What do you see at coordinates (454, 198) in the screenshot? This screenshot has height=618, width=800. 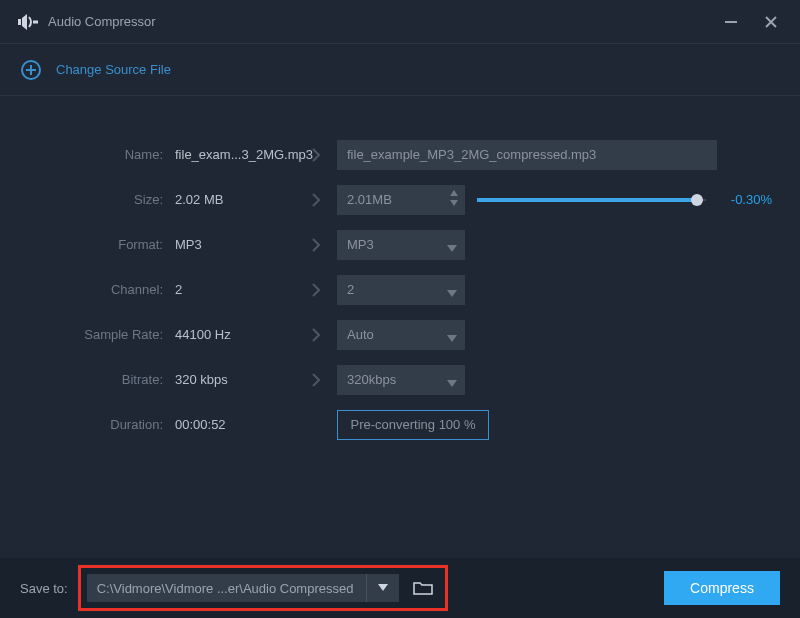 I see `spinner-arrows-icon` at bounding box center [454, 198].